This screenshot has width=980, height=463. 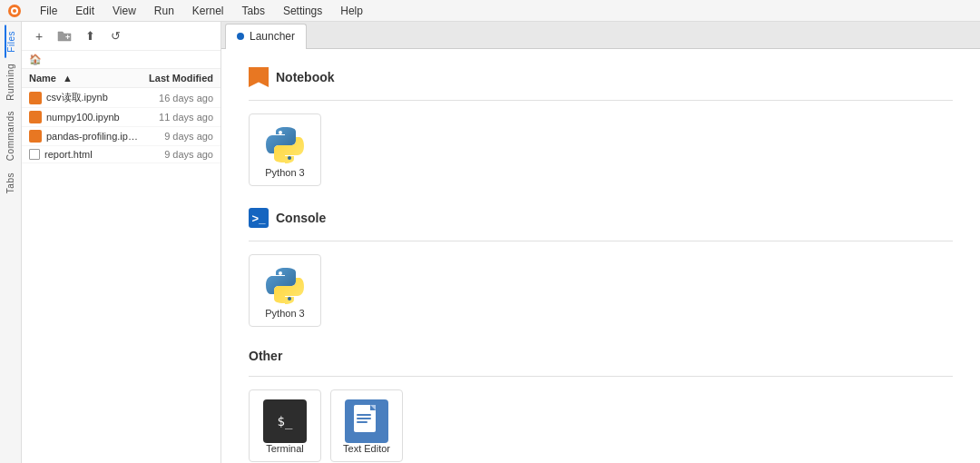 What do you see at coordinates (259, 77) in the screenshot?
I see `notebook-section-icon` at bounding box center [259, 77].